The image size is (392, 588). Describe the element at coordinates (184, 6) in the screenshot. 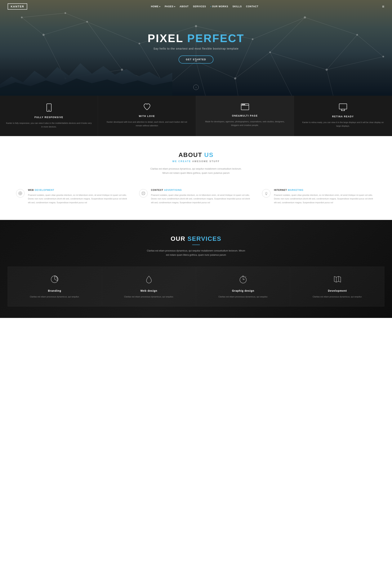

I see `nav-about: ABOUT` at that location.